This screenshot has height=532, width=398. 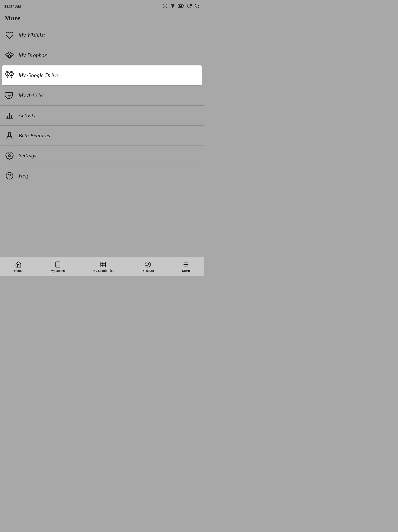 I want to click on page-header: More, so click(x=102, y=19).